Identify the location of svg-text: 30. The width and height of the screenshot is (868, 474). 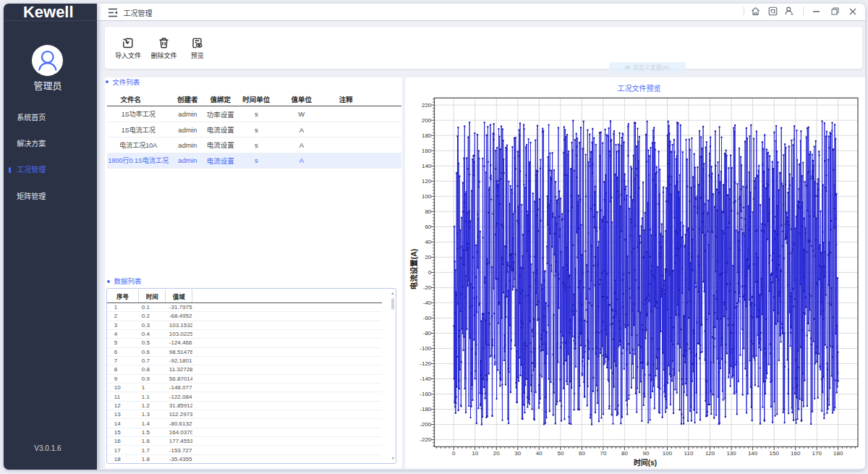
(518, 453).